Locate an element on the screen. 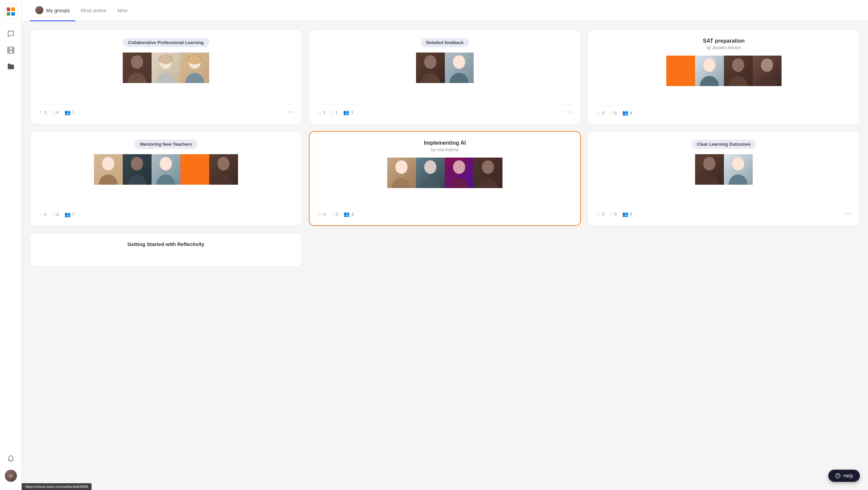 This screenshot has width=868, height=490. card-footer: ☆ 0 □ 0 👥 7 is located at coordinates (166, 212).